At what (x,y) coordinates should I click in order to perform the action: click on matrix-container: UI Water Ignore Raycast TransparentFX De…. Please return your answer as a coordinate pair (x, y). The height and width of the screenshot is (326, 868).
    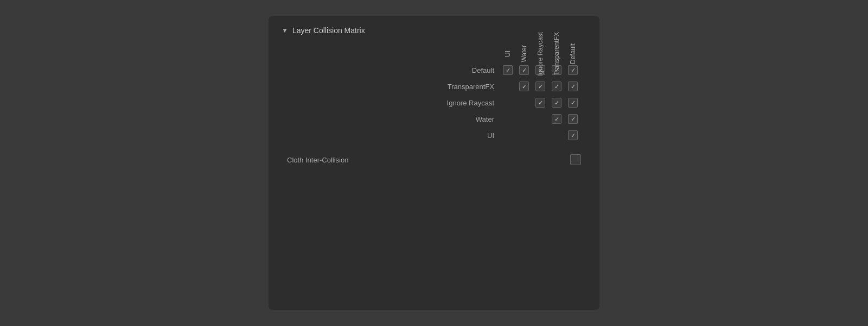
    Looking at the image, I should click on (434, 105).